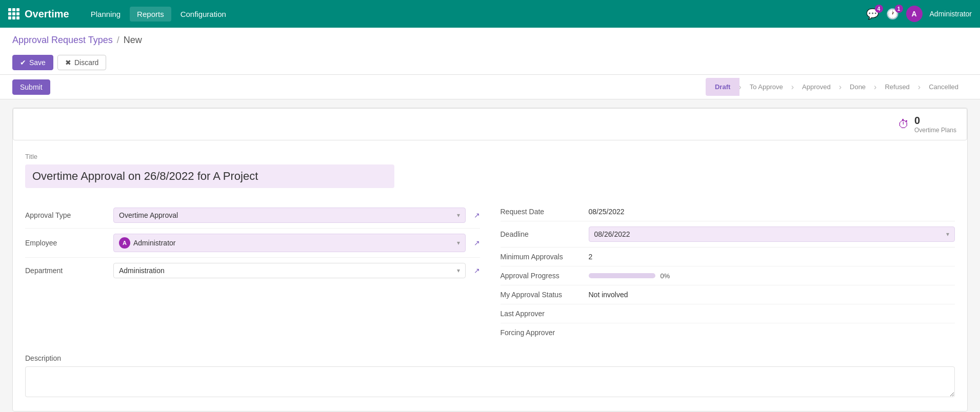 The image size is (980, 412). I want to click on messages-badge: 4, so click(879, 9).